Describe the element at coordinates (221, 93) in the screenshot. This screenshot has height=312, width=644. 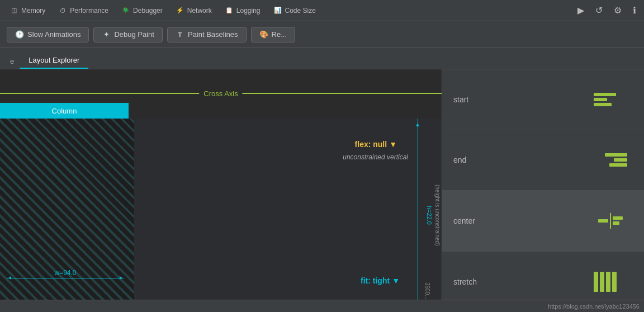
I see `cross-axis-container: Cross Axis` at that location.